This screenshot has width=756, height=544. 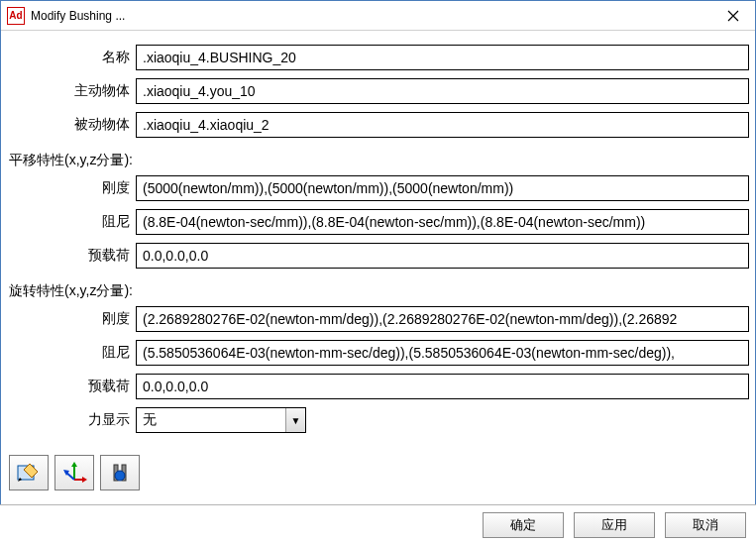 I want to click on toolbar-icons, so click(x=378, y=466).